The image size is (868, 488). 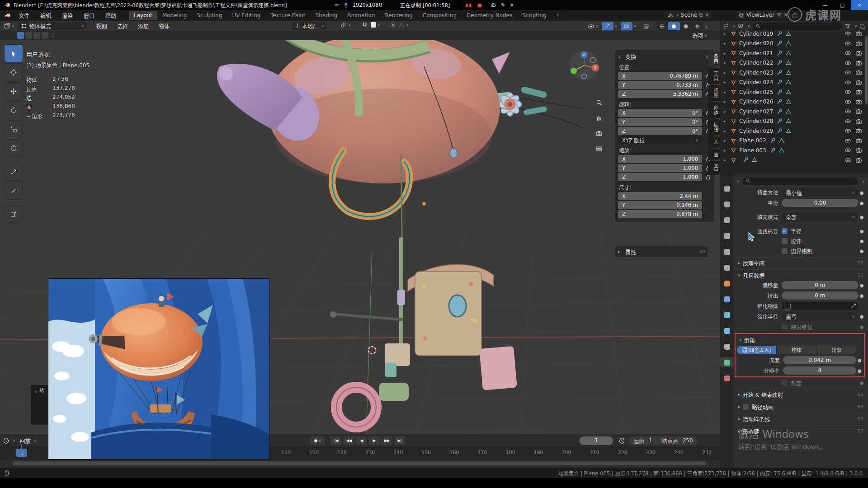 What do you see at coordinates (756, 43) in the screenshot?
I see `object-name: Cylinder.020` at bounding box center [756, 43].